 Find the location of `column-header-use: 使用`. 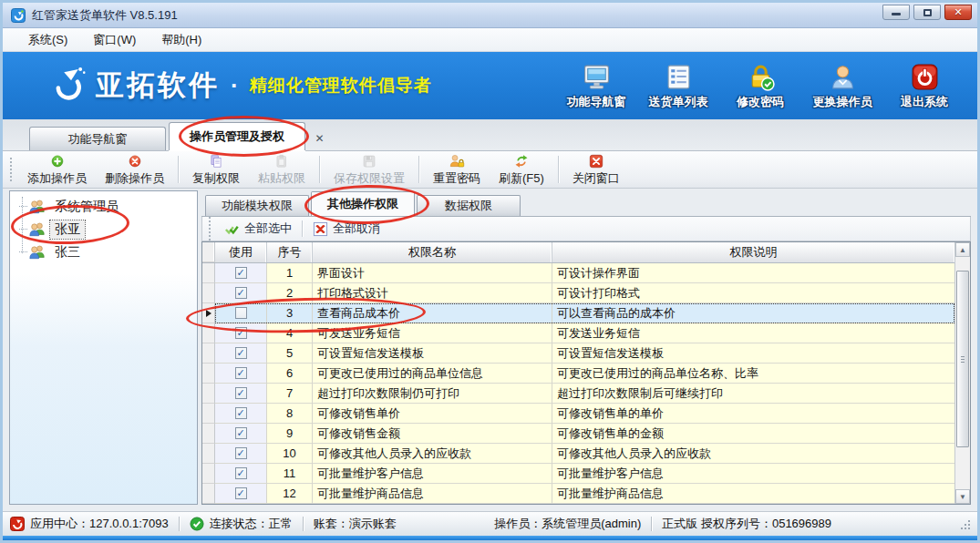

column-header-use: 使用 is located at coordinates (241, 252).